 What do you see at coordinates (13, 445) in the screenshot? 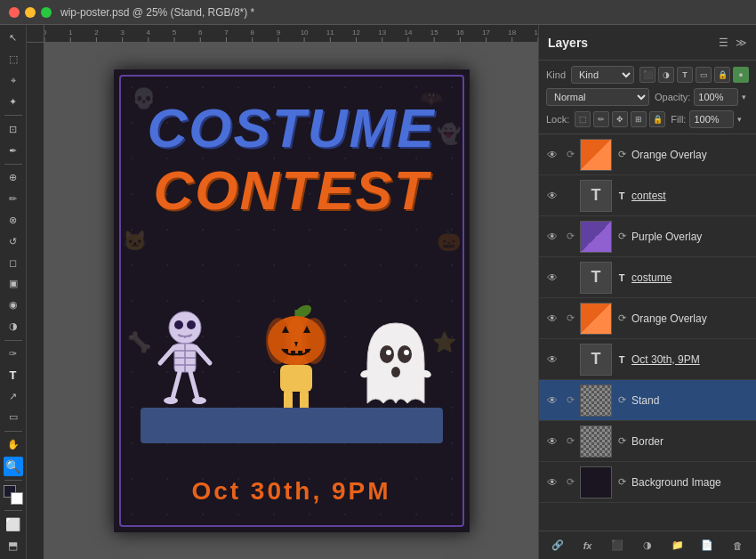
I see `hand-tool: ✋` at bounding box center [13, 445].